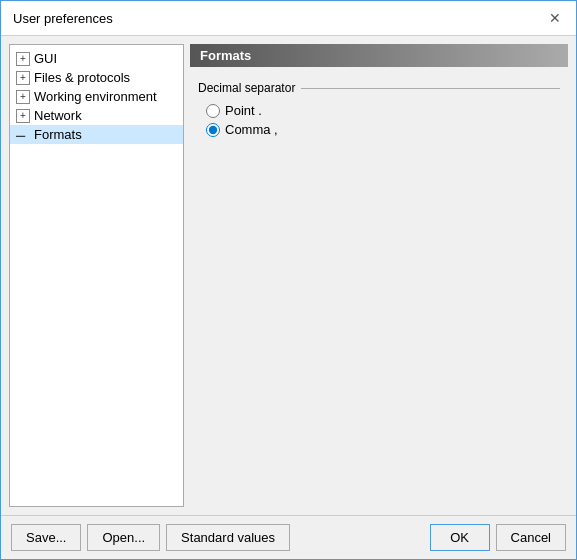 The height and width of the screenshot is (560, 577). I want to click on radio-point-item: Point ., so click(387, 110).